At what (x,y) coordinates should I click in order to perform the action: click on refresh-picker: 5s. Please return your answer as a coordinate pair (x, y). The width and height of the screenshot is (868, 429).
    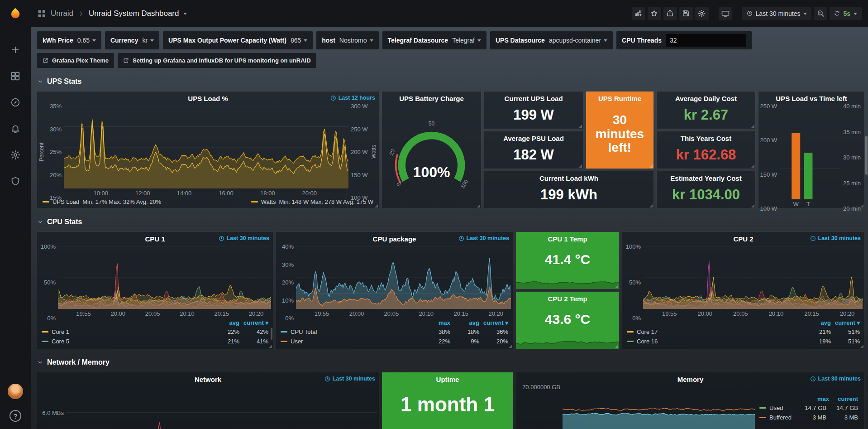
    Looking at the image, I should click on (845, 14).